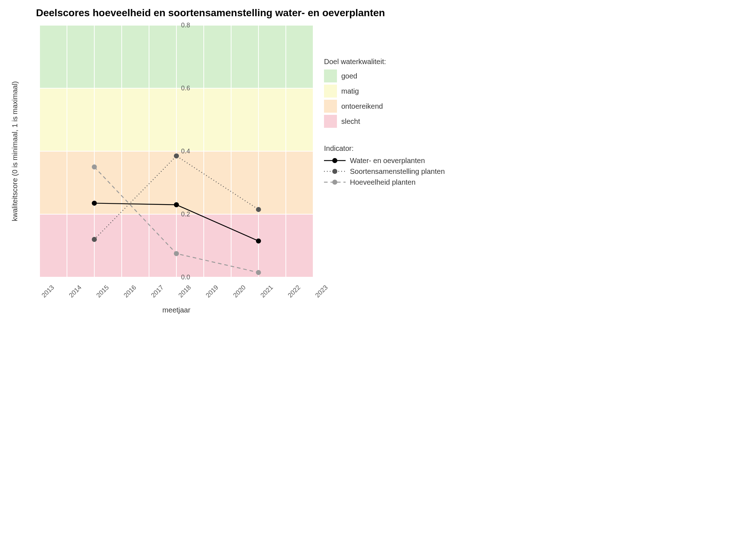 The image size is (756, 540). Describe the element at coordinates (384, 91) in the screenshot. I see `legend-band-item: matig` at that location.